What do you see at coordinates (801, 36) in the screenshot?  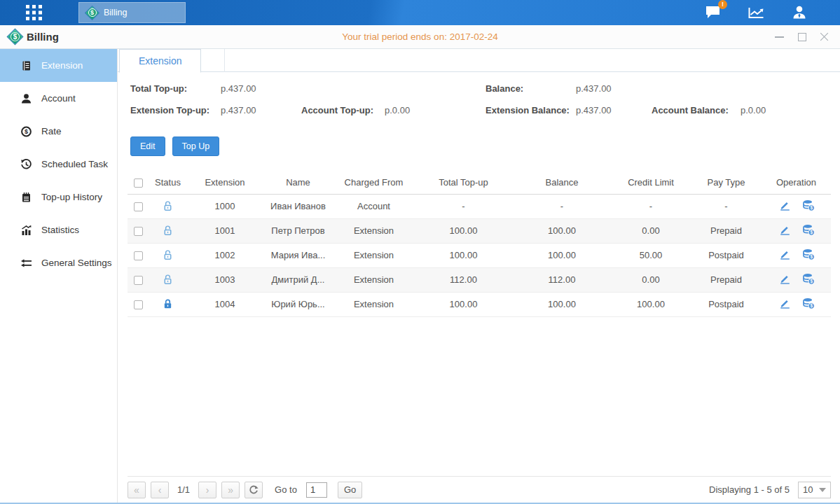 I see `maximize-icon` at bounding box center [801, 36].